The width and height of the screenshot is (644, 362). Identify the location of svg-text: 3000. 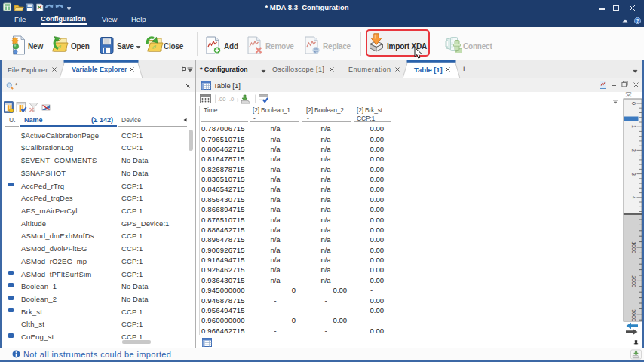
(633, 315).